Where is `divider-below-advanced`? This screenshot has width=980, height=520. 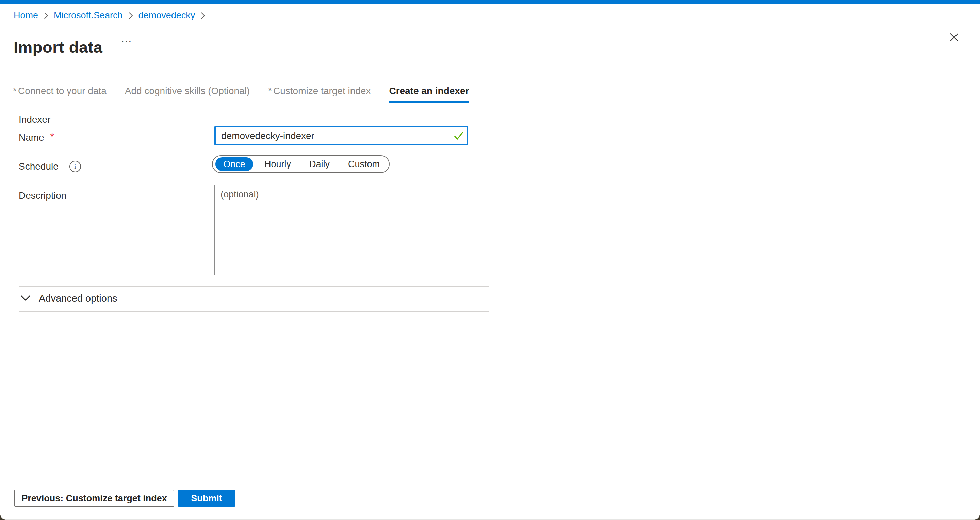
divider-below-advanced is located at coordinates (254, 312).